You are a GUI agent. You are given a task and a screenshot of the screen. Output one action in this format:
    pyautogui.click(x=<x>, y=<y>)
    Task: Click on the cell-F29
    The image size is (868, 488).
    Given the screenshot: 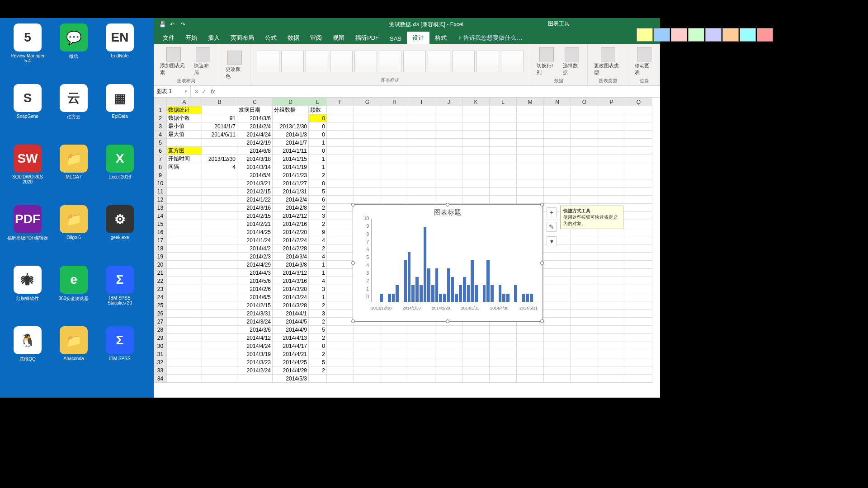 What is the action you would take?
    pyautogui.click(x=340, y=338)
    